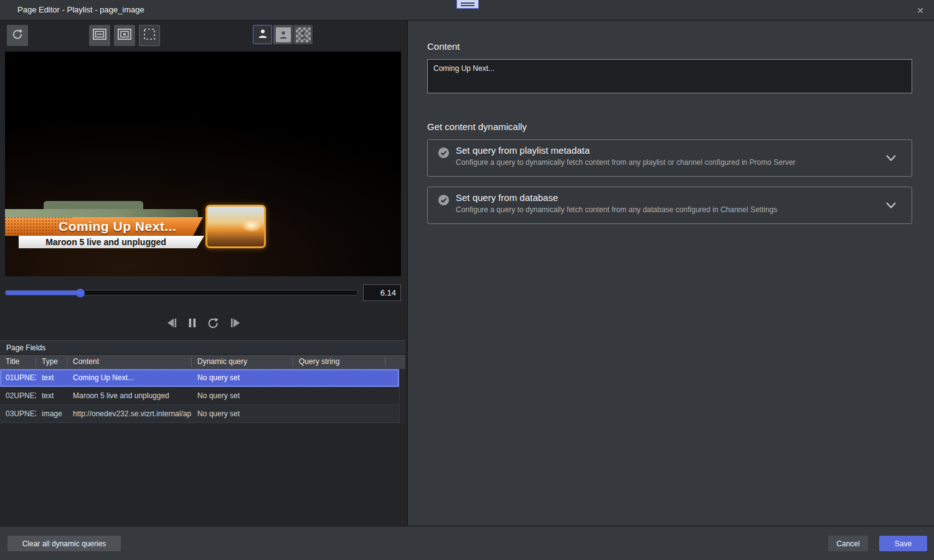  Describe the element at coordinates (101, 214) in the screenshot. I see `overlay-accent-bar` at that location.